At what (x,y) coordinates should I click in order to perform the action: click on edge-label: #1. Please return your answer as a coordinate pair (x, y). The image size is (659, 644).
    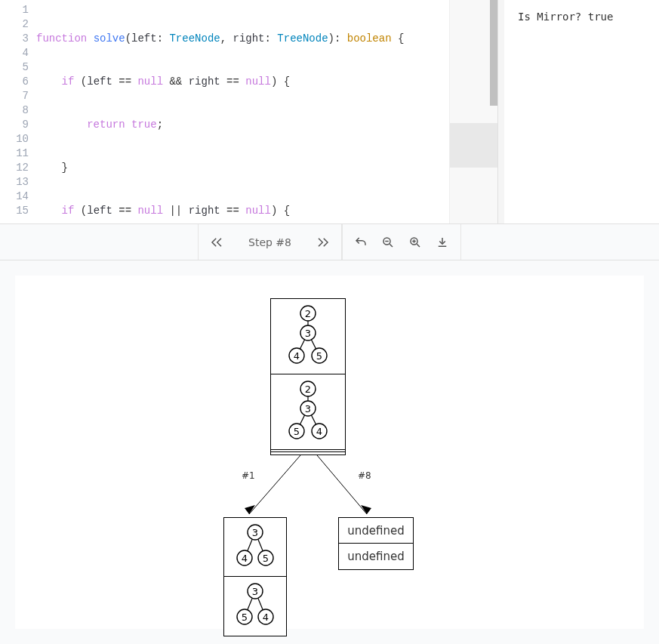
    Looking at the image, I should click on (248, 476).